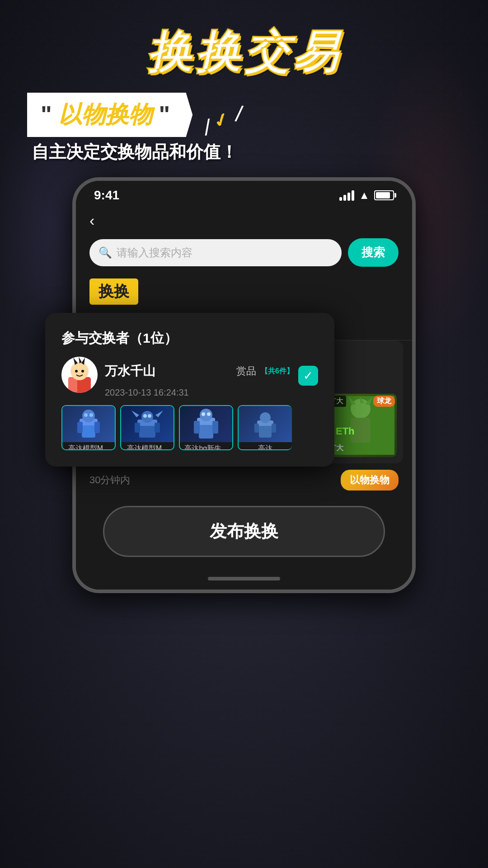 The height and width of the screenshot is (868, 488). What do you see at coordinates (244, 580) in the screenshot?
I see `home-indicator` at bounding box center [244, 580].